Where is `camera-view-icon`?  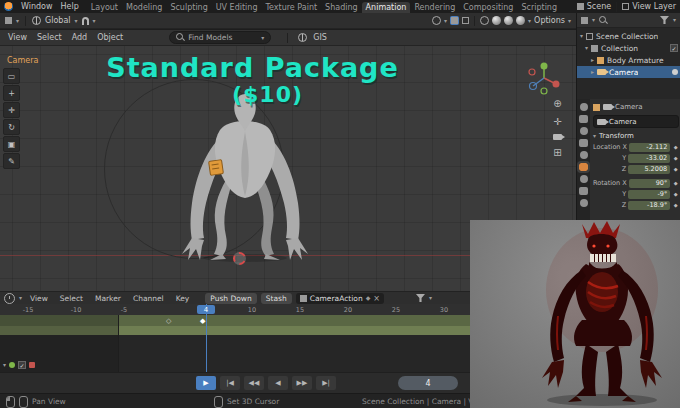 camera-view-icon is located at coordinates (558, 137).